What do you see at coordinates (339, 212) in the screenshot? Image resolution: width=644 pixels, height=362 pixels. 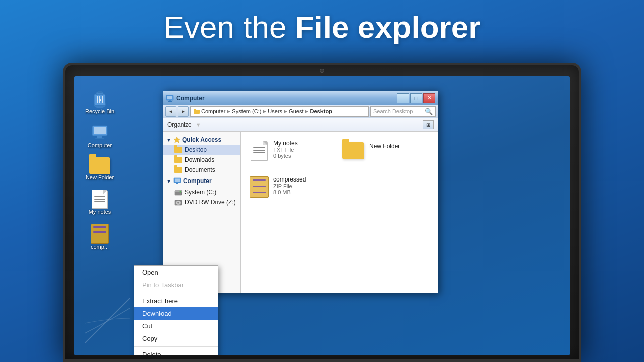 I see `file-area: My notes TXT File 0 bytes` at bounding box center [339, 212].